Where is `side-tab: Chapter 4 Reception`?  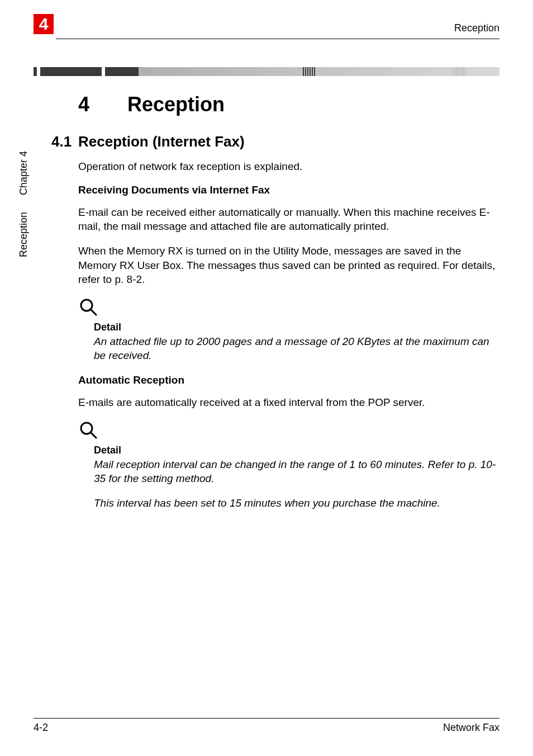 side-tab: Chapter 4 Reception is located at coordinates (23, 204).